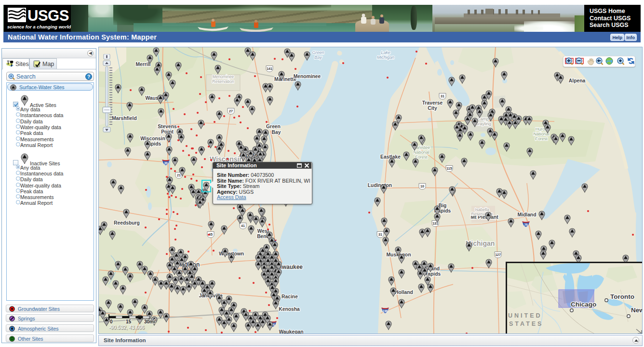  What do you see at coordinates (433, 103) in the screenshot?
I see `svg-text: Traverse` at bounding box center [433, 103].